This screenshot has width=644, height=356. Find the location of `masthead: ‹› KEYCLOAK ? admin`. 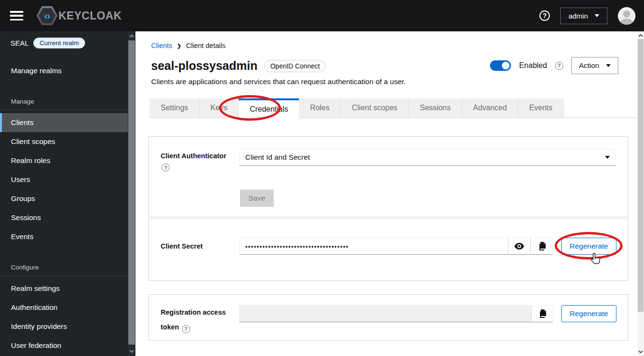

masthead: ‹› KEYCLOAK ? admin is located at coordinates (322, 16).